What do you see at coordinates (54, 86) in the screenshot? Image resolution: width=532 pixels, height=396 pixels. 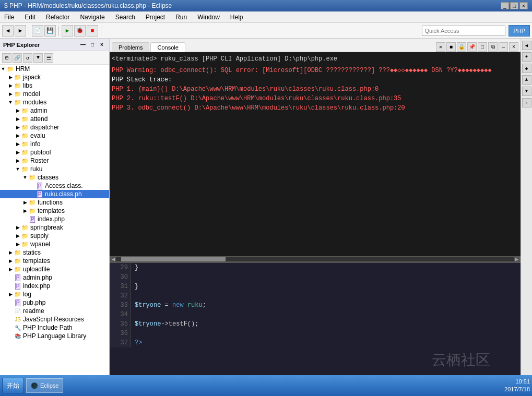 I see `tree-item-libs: ▶📁libs` at bounding box center [54, 86].